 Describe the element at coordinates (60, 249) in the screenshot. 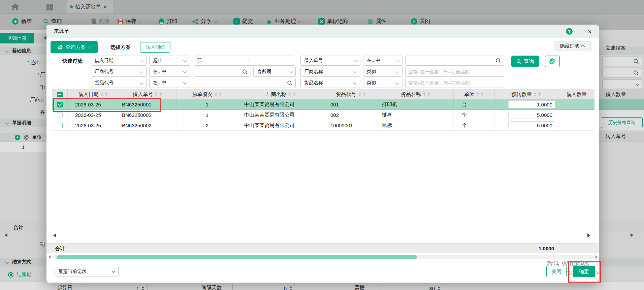

I see `total-label: 合计` at that location.